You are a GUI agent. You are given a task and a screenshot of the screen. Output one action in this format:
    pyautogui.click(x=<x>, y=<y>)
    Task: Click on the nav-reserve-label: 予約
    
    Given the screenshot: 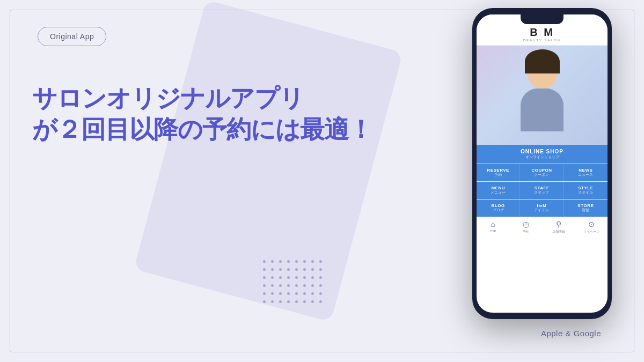 What is the action you would take?
    pyautogui.click(x=526, y=232)
    